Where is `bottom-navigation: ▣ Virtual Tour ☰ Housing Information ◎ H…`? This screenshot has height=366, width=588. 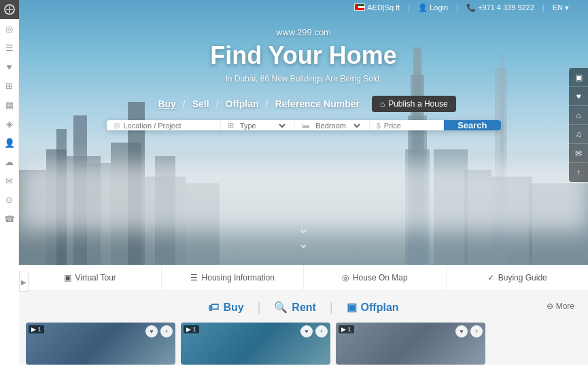 bottom-navigation: ▣ Virtual Tour ☰ Housing Information ◎ H… is located at coordinates (303, 278).